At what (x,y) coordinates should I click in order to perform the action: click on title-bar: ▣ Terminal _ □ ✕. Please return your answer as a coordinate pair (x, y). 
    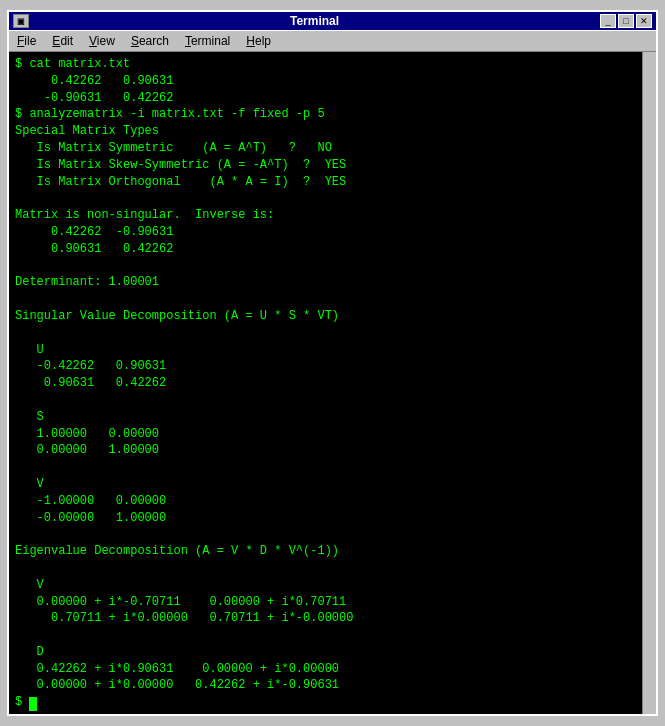
    Looking at the image, I should click on (332, 22).